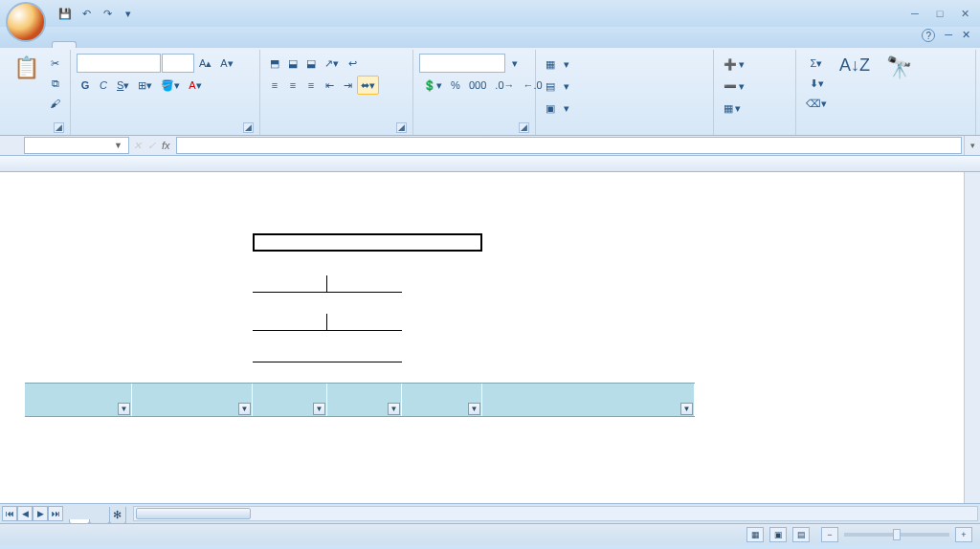 The height and width of the screenshot is (549, 980). What do you see at coordinates (56, 63) in the screenshot?
I see `cut-button: ✂` at bounding box center [56, 63].